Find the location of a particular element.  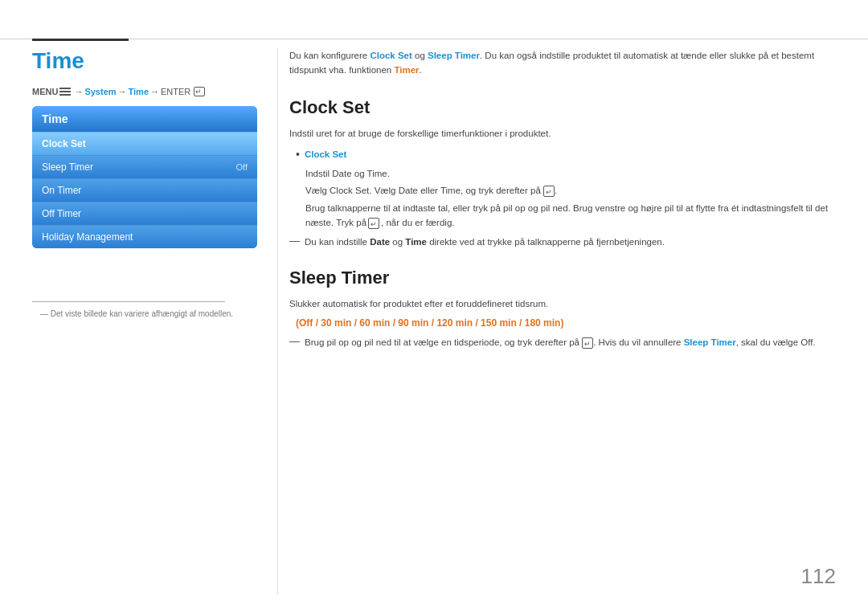

date-bold-2: Date is located at coordinates (408, 190).